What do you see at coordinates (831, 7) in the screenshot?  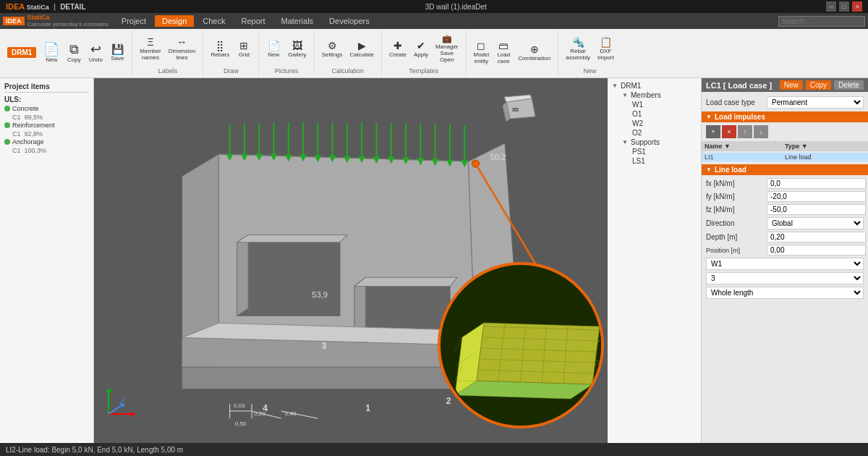 I see `minimize-button: ─` at bounding box center [831, 7].